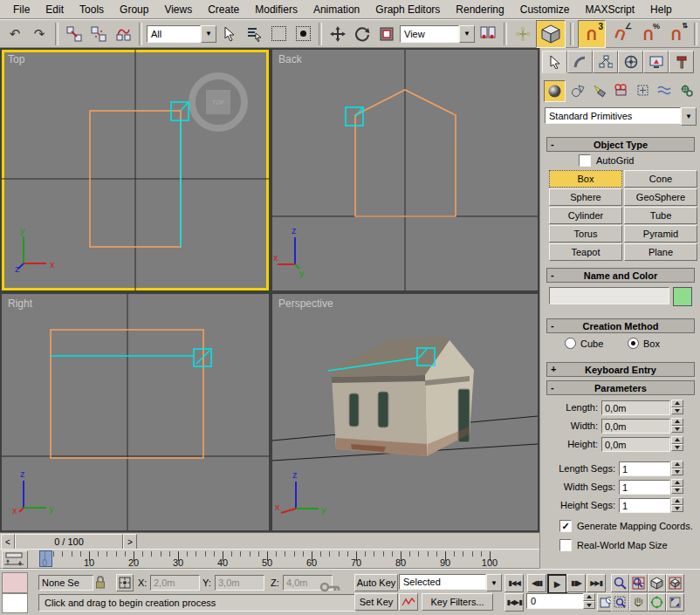 The width and height of the screenshot is (700, 615). I want to click on menu-help: Help, so click(662, 10).